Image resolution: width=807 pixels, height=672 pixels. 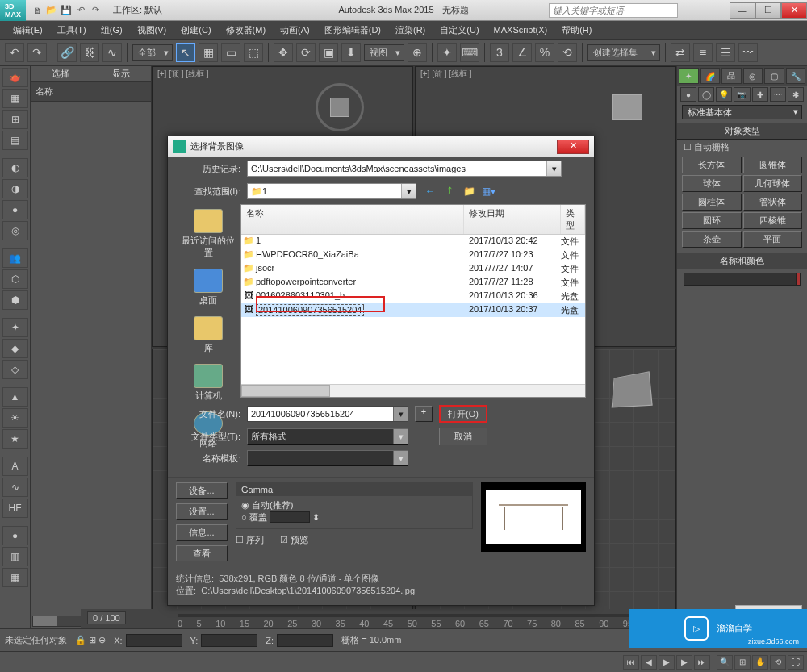 What do you see at coordinates (15, 231) in the screenshot?
I see `tool-icon: ◎` at bounding box center [15, 231].